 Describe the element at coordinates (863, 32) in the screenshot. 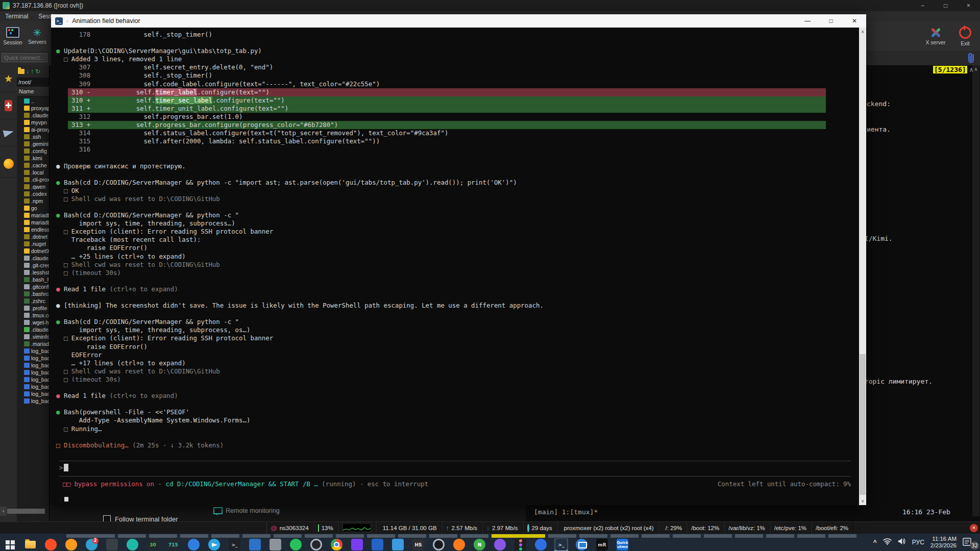

I see `scroll-up-icon: ∧` at that location.